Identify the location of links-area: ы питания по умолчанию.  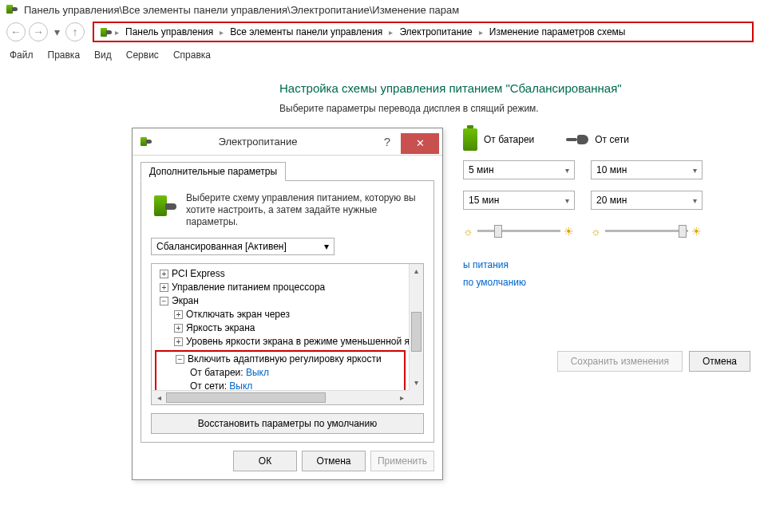
(612, 274).